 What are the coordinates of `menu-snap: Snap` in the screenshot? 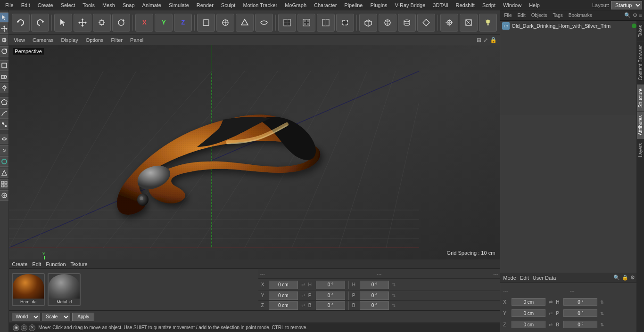 It's located at (129, 5).